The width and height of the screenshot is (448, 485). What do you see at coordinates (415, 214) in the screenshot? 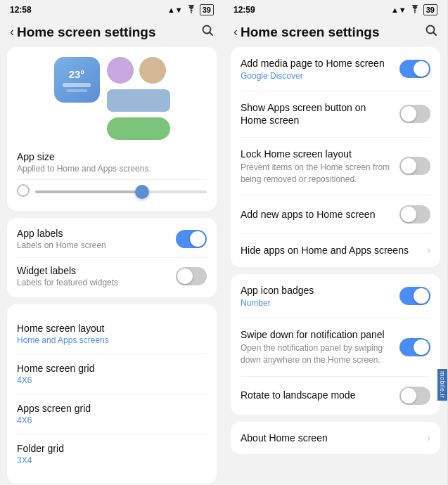
I see `add-new-apps-toggle` at bounding box center [415, 214].